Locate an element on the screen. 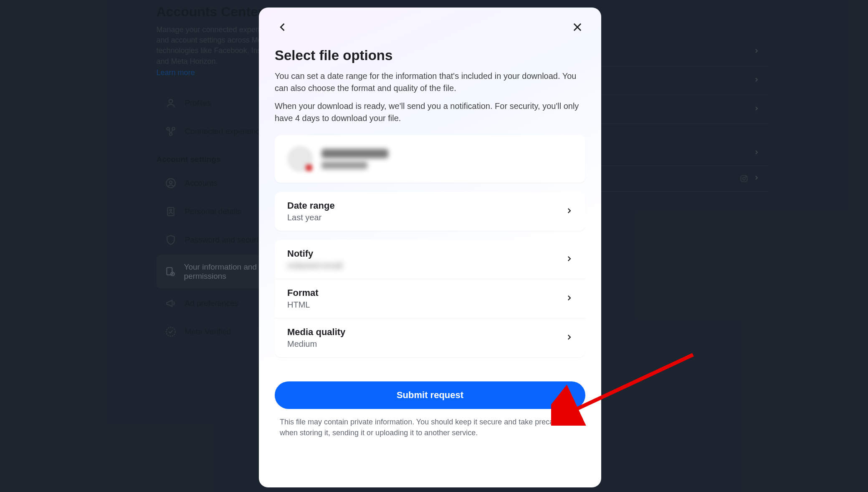  date-range-card: Date range Last year is located at coordinates (430, 211).